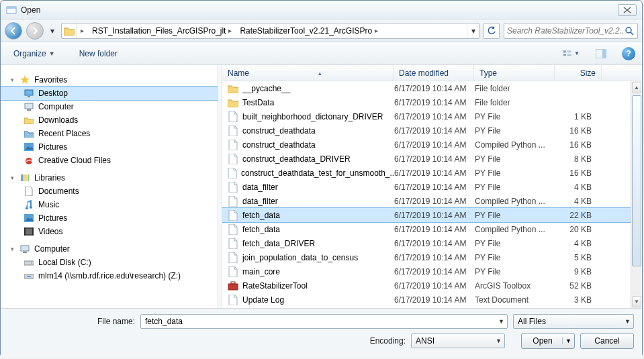  I want to click on breadcrumb-seg1: RST_Installation_Files_ArcGISPro_jlt▸, so click(162, 31).